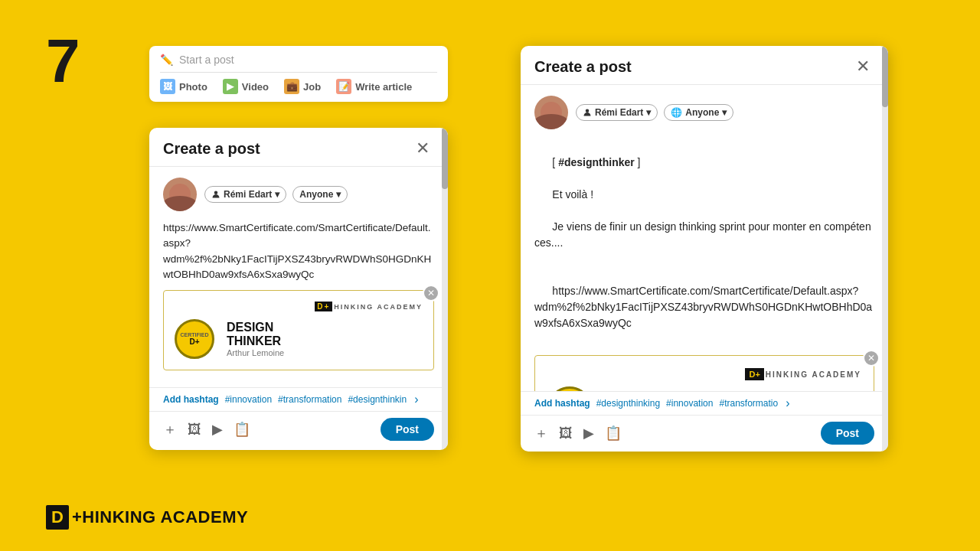 The image size is (980, 551). Describe the element at coordinates (170, 429) in the screenshot. I see `add-icon-small: ＋` at that location.